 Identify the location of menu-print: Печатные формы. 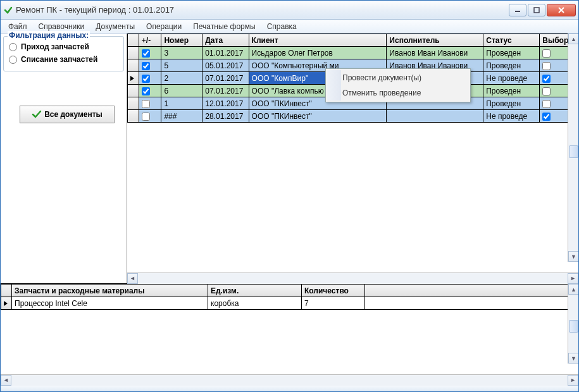
(224, 27).